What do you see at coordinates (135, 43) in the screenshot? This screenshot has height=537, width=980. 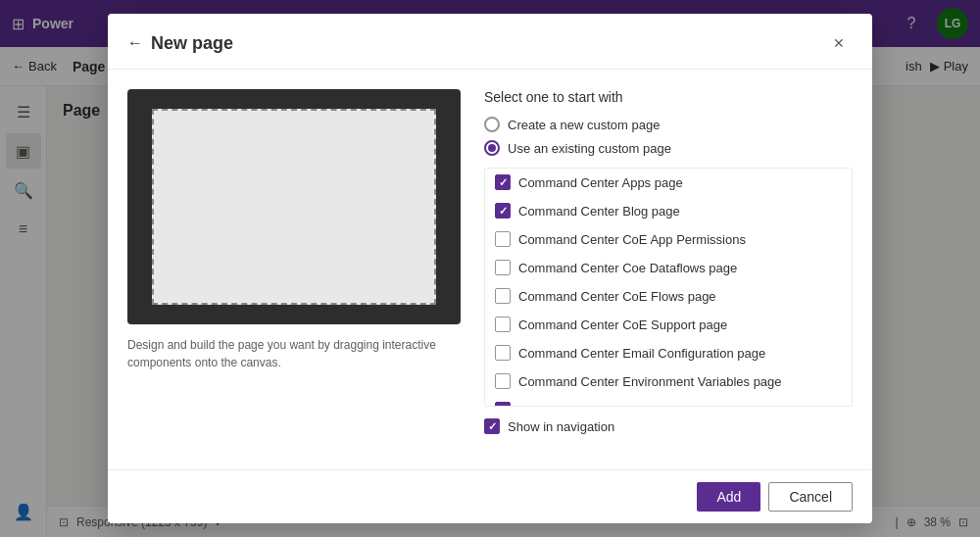 I see `modal-back-button: ←` at bounding box center [135, 43].